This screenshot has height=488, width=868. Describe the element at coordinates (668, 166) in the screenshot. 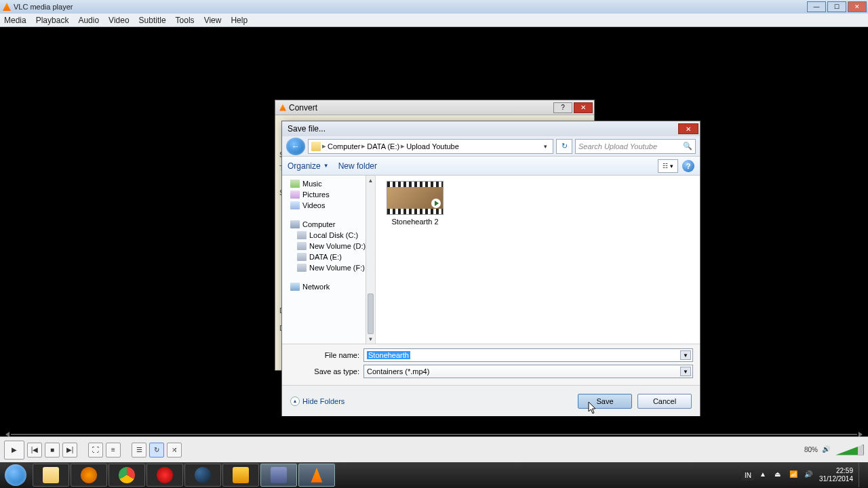

I see `view-mode-button: ☷ ▾` at that location.